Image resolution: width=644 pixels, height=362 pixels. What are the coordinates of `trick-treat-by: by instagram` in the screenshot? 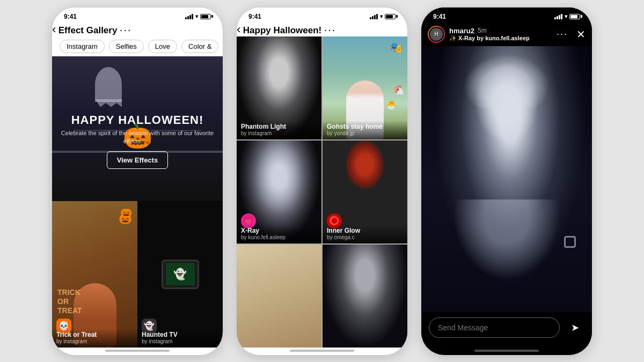 It's located at (94, 341).